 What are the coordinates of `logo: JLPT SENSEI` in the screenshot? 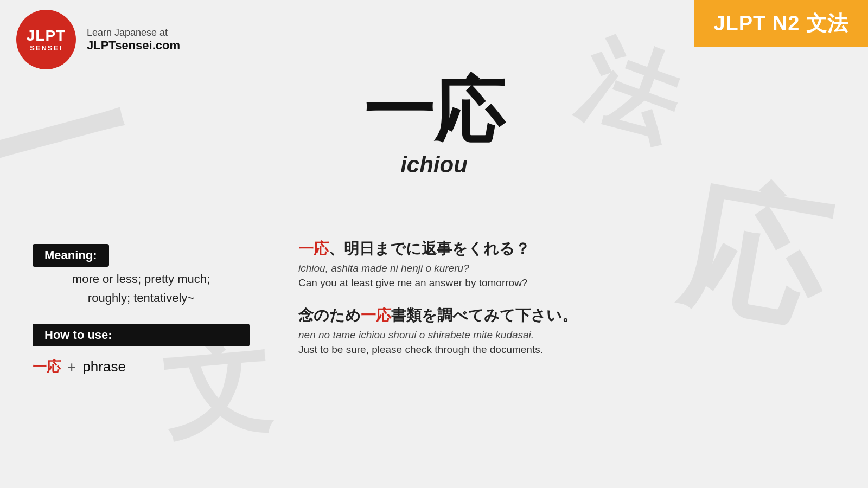 It's located at (46, 40).